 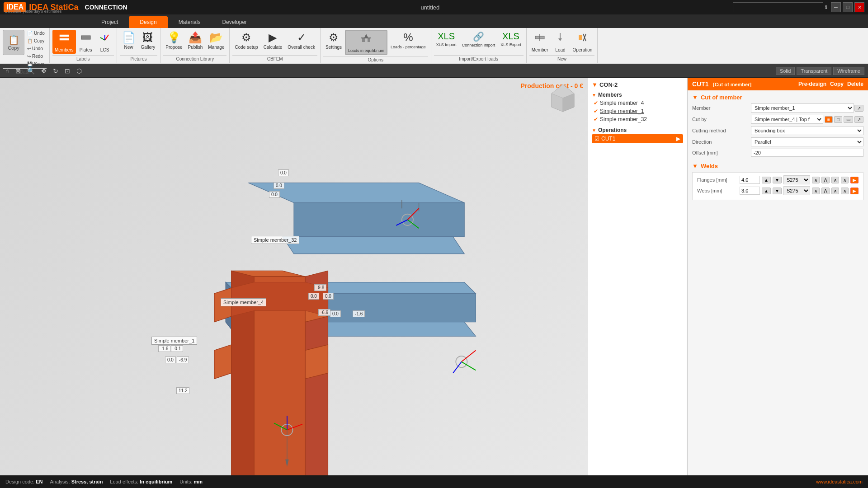 I want to click on members-button: Members, so click(x=64, y=42).